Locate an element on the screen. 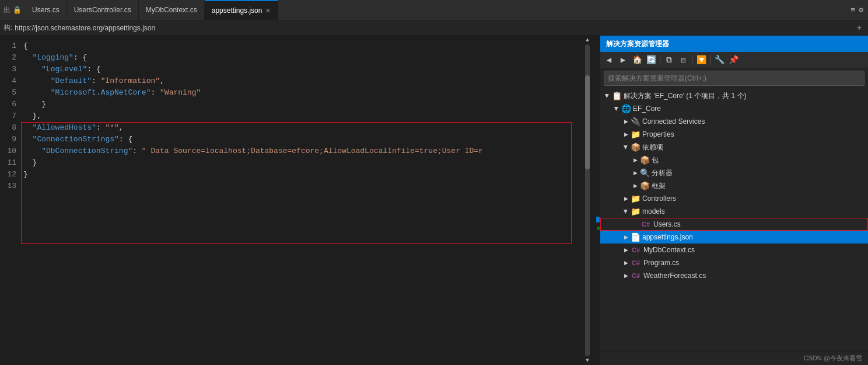  pin-icon: 🔒 is located at coordinates (18, 11).